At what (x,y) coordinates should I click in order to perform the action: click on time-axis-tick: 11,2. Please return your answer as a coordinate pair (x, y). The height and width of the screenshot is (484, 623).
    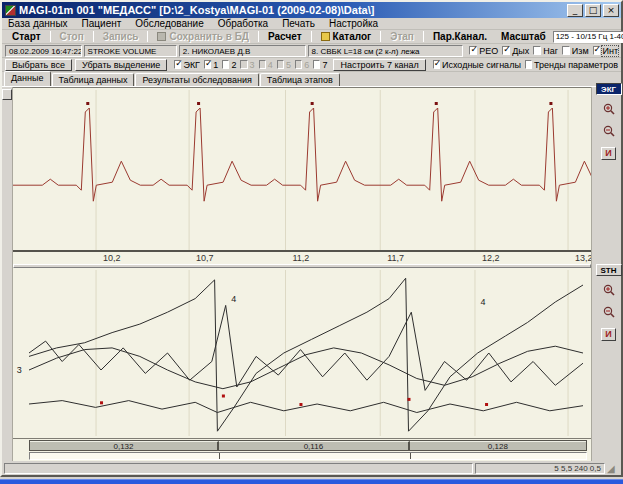
    Looking at the image, I should click on (302, 258).